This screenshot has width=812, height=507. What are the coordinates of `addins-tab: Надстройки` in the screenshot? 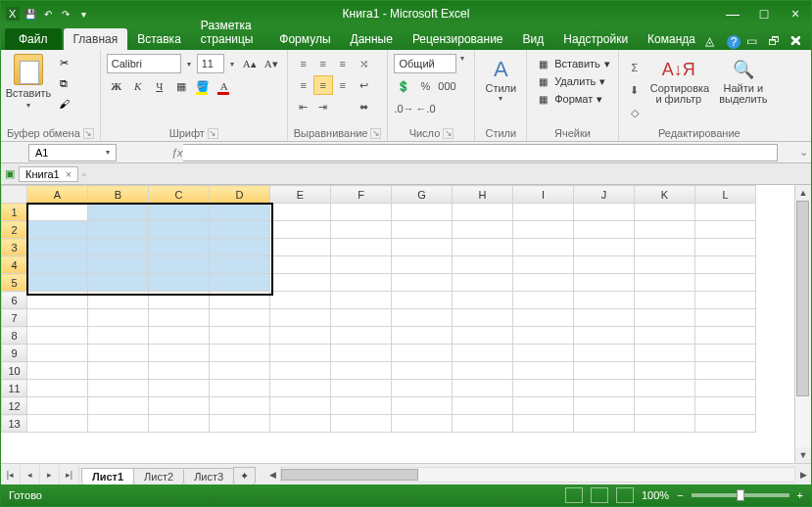 It's located at (596, 39).